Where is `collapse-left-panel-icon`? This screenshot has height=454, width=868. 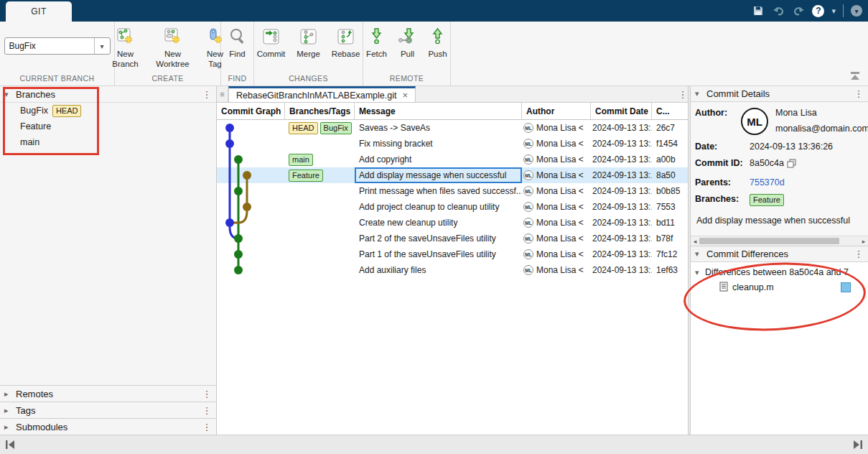
collapse-left-panel-icon is located at coordinates (10, 446).